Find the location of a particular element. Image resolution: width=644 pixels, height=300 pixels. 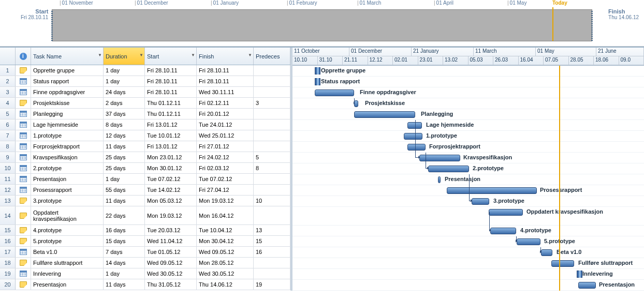

row-number: 10 is located at coordinates (8, 168).